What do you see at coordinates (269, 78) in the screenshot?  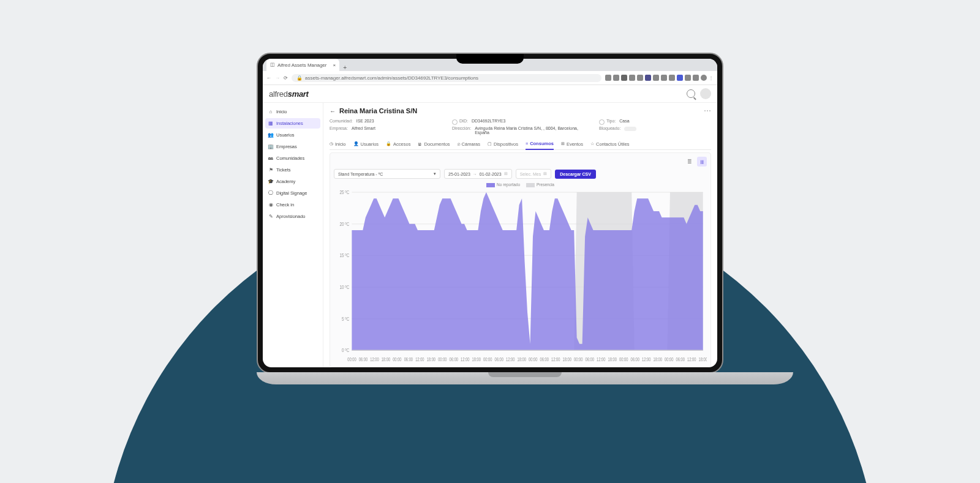 I see `nav-back-icon: ←` at bounding box center [269, 78].